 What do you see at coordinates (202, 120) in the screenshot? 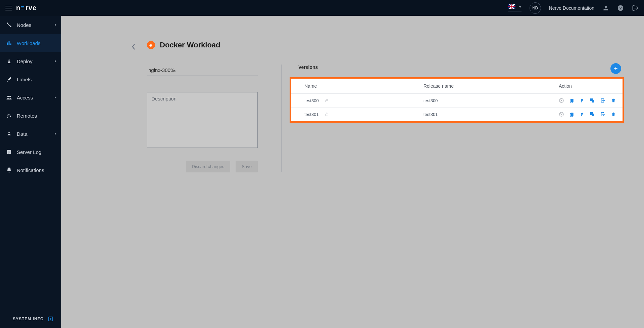
I see `description-textarea` at bounding box center [202, 120].